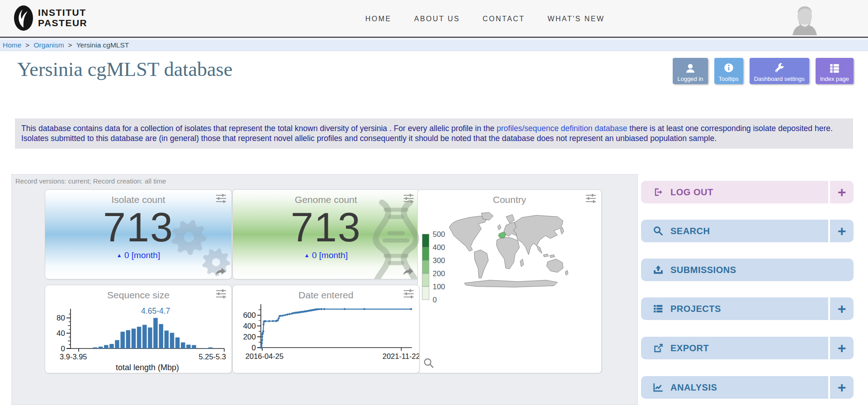 Image resolution: width=868 pixels, height=405 pixels. I want to click on country-map-widget: Country 5004003002001000, so click(509, 281).